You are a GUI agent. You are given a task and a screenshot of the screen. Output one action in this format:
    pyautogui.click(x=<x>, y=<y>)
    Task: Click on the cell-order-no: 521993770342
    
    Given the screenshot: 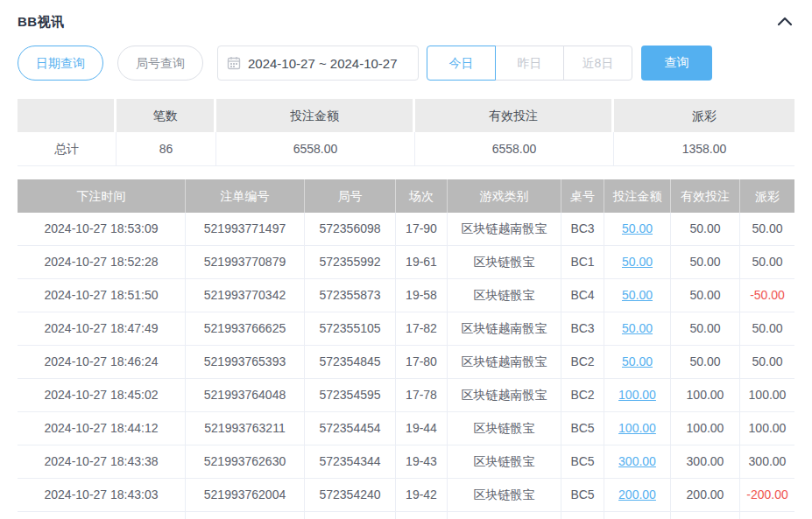 What is the action you would take?
    pyautogui.click(x=245, y=296)
    